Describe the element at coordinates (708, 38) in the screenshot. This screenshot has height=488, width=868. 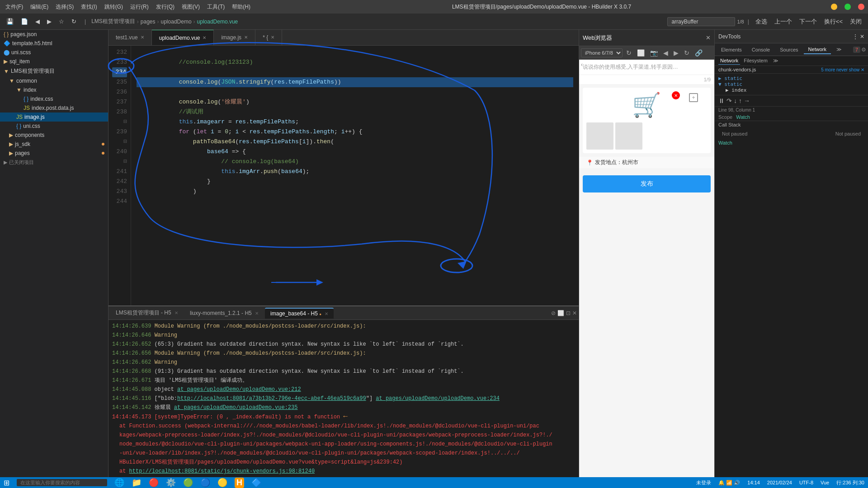
I see `browser-close-icon: ✕` at that location.